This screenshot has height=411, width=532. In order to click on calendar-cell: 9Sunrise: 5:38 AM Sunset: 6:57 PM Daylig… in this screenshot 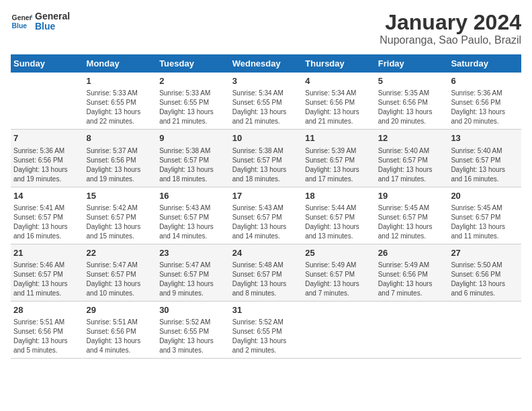, I will do `click(193, 158)`.